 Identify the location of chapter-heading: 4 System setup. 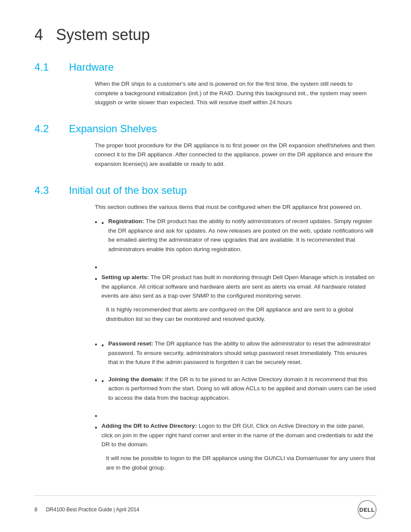
(206, 35).